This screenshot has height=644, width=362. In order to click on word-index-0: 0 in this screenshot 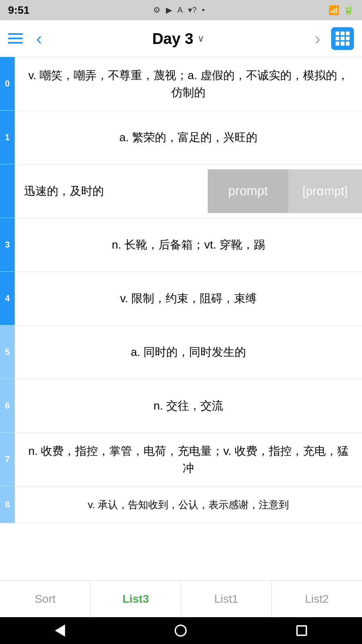, I will do `click(7, 84)`.